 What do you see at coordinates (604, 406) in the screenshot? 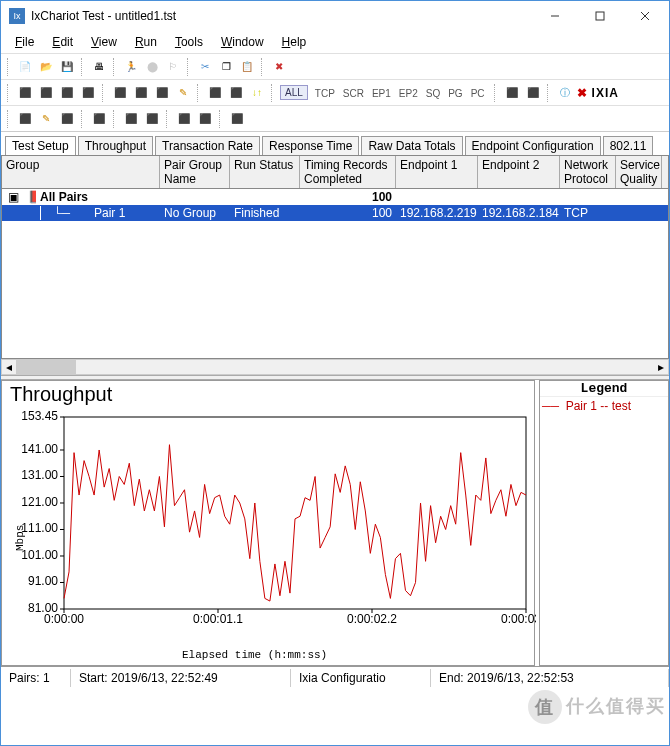
I see `legend-item: ── Pair 1 -- test` at bounding box center [604, 406].